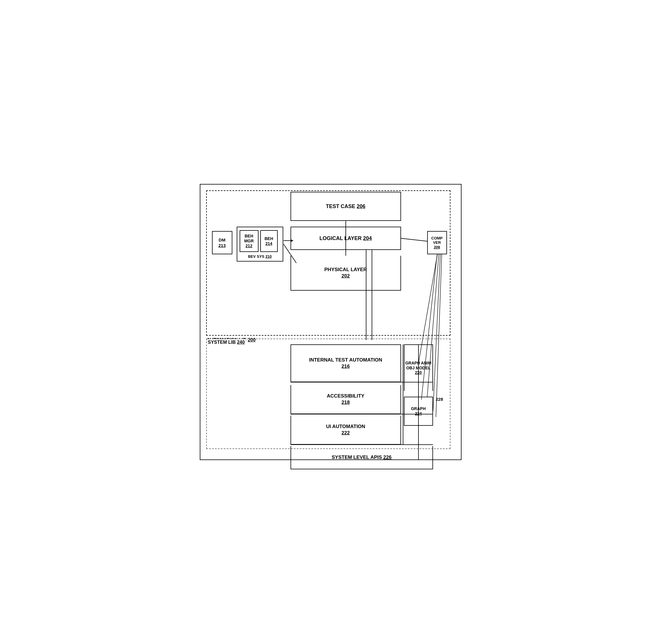 The height and width of the screenshot is (644, 661). What do you see at coordinates (241, 342) in the screenshot?
I see `system-lib-number: 240` at bounding box center [241, 342].